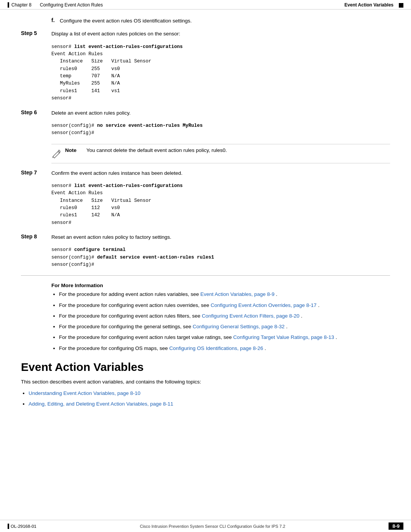 This screenshot has width=411, height=532. I want to click on chapter-label: Chapter 8, so click(21, 5).